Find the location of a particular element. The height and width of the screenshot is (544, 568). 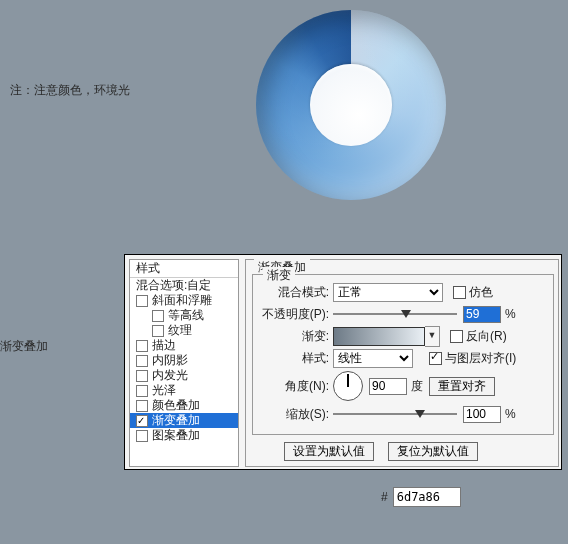

angle-dial is located at coordinates (348, 386).